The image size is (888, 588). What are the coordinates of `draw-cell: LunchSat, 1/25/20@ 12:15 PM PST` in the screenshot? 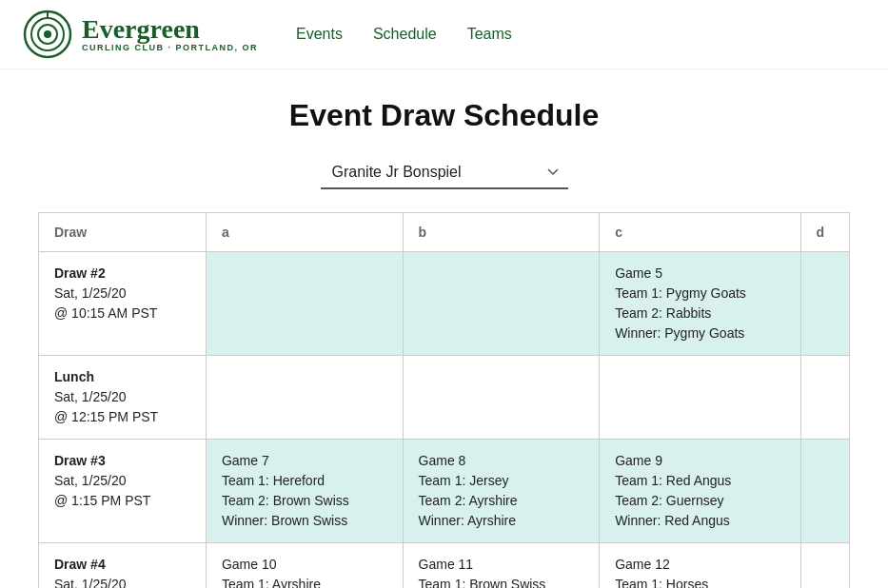 It's located at (122, 398).